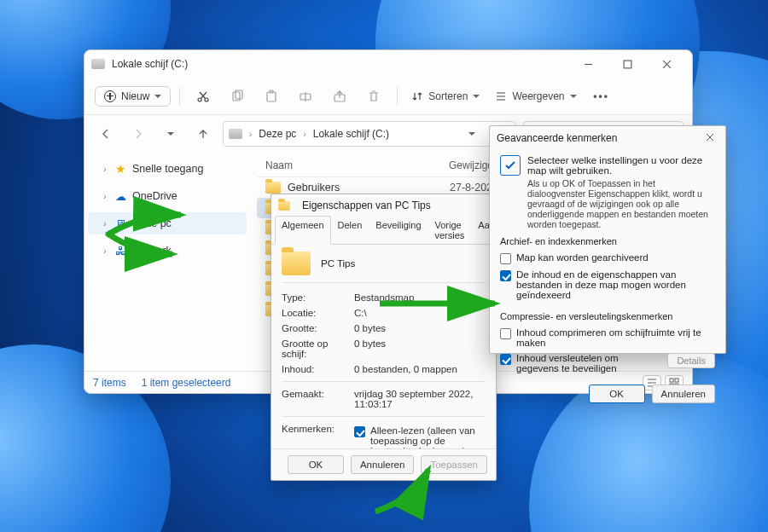  I want to click on toolbar: Nieuw Sorteren Weergeven •••, so click(388, 96).